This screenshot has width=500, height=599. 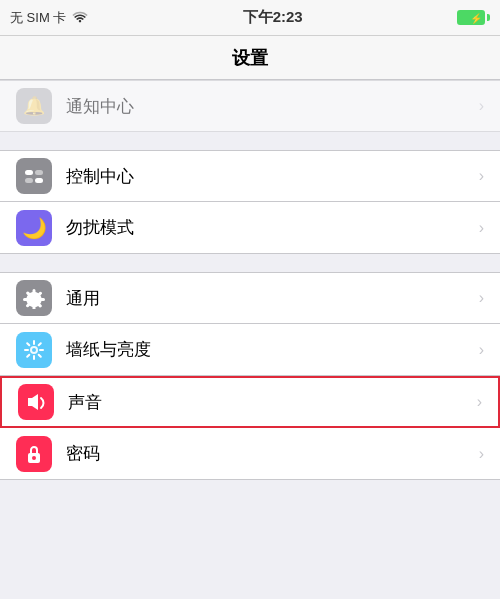 What do you see at coordinates (268, 350) in the screenshot?
I see `wallpaper-label: 墙纸与亮度` at bounding box center [268, 350].